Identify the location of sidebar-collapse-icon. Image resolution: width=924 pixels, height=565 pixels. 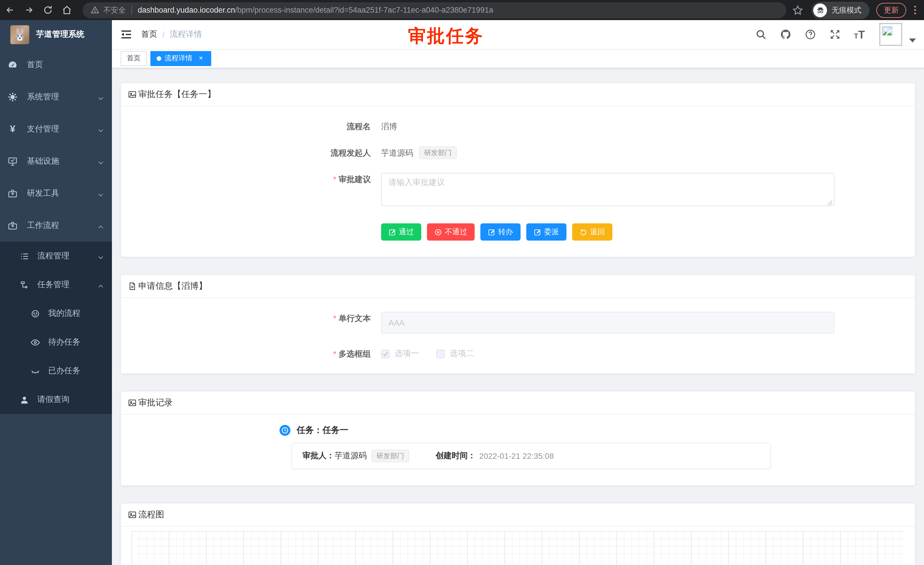
(126, 35).